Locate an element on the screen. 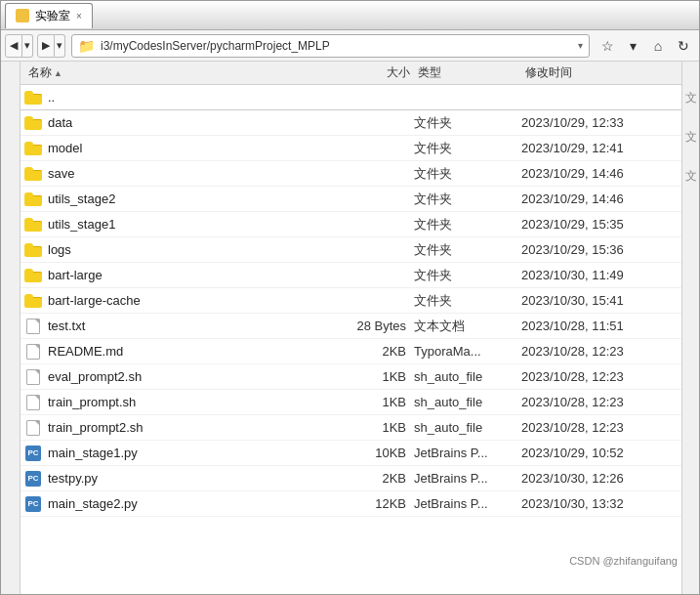  file-name: utils_stage2 is located at coordinates (82, 199).